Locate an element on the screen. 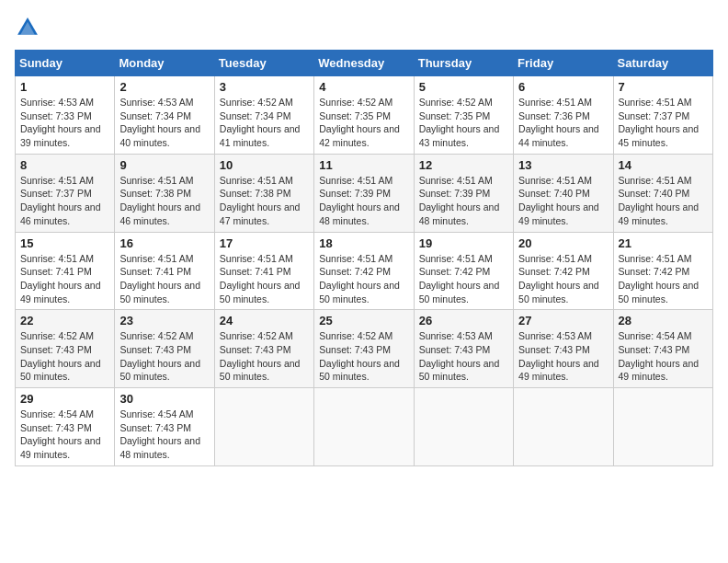  day-number: 24 is located at coordinates (265, 320).